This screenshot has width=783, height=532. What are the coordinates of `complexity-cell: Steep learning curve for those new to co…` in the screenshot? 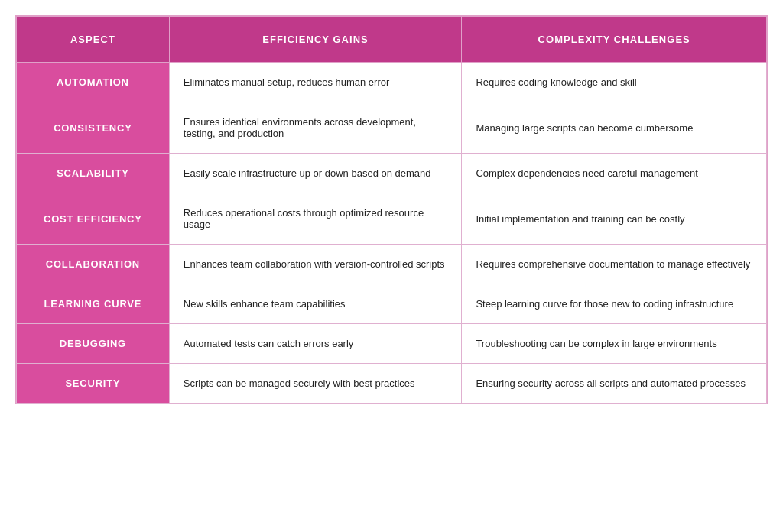 It's located at (615, 304).